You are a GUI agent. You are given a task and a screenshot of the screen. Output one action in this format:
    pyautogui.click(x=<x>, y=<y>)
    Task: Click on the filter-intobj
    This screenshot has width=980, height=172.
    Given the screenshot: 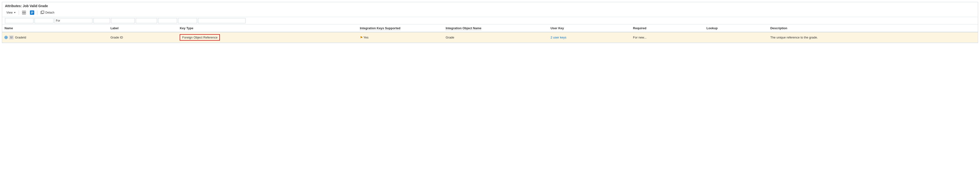 What is the action you would take?
    pyautogui.click(x=123, y=21)
    